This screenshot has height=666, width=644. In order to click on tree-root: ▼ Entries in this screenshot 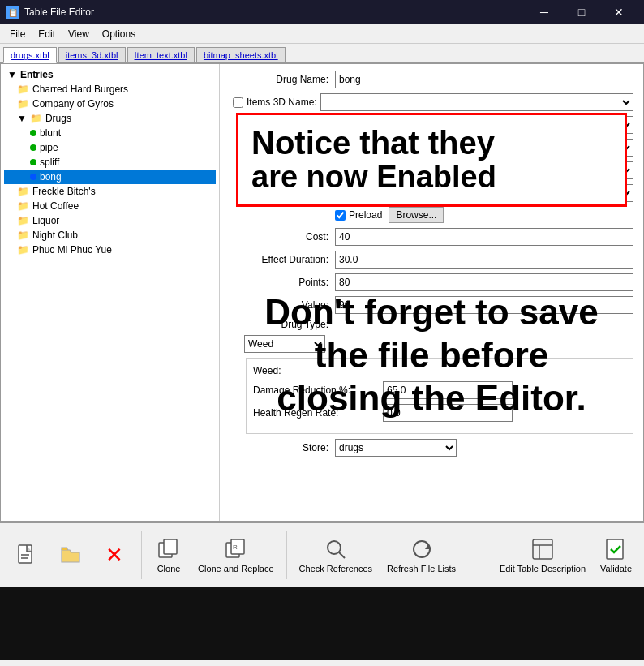, I will do `click(110, 75)`.